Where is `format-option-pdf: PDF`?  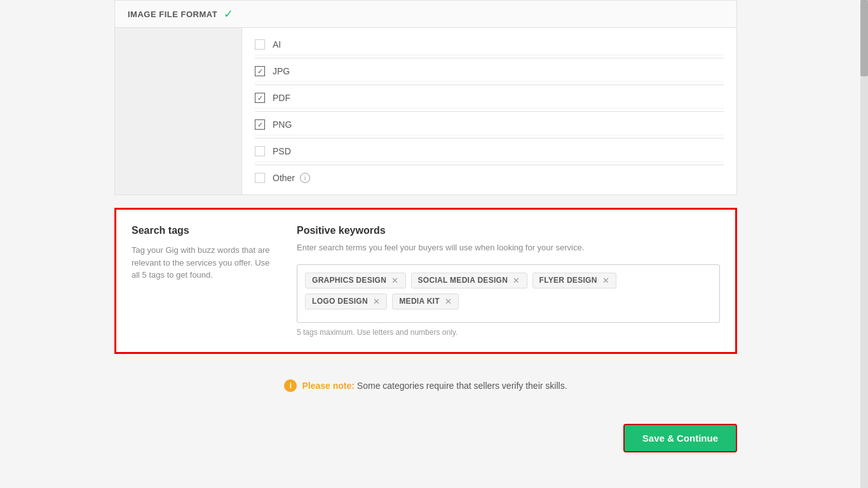
format-option-pdf: PDF is located at coordinates (489, 98).